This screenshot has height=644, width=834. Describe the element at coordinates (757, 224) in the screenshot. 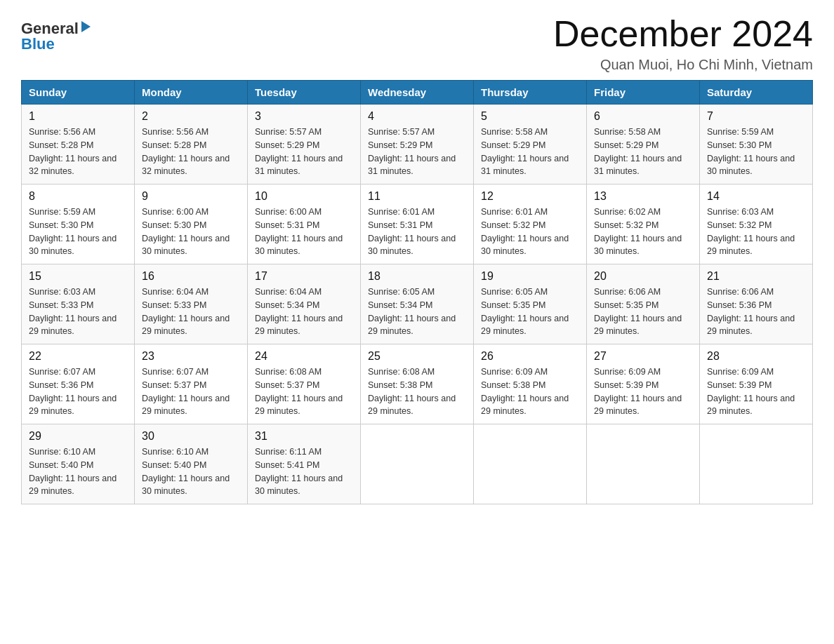

I see `calendar-day-cell: 14 Sunrise: 6:03 AMSunset: 5:32 PMDaylig…` at that location.